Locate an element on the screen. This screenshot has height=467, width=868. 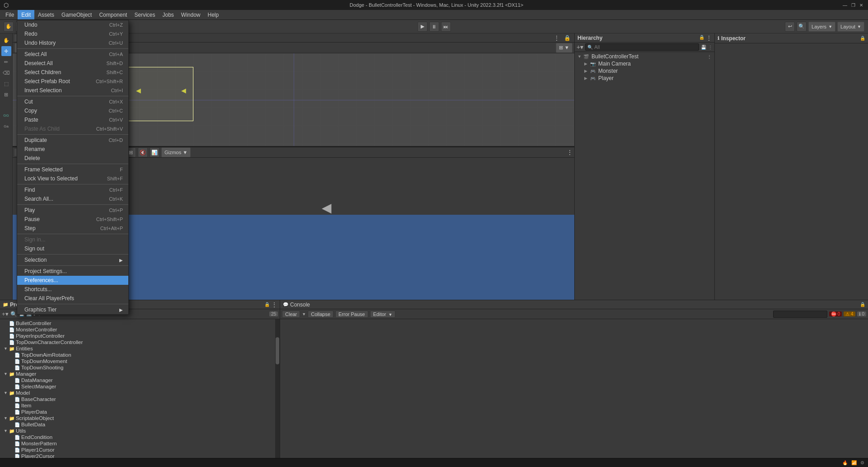
hand-tool-button: ✋ is located at coordinates (9, 27).